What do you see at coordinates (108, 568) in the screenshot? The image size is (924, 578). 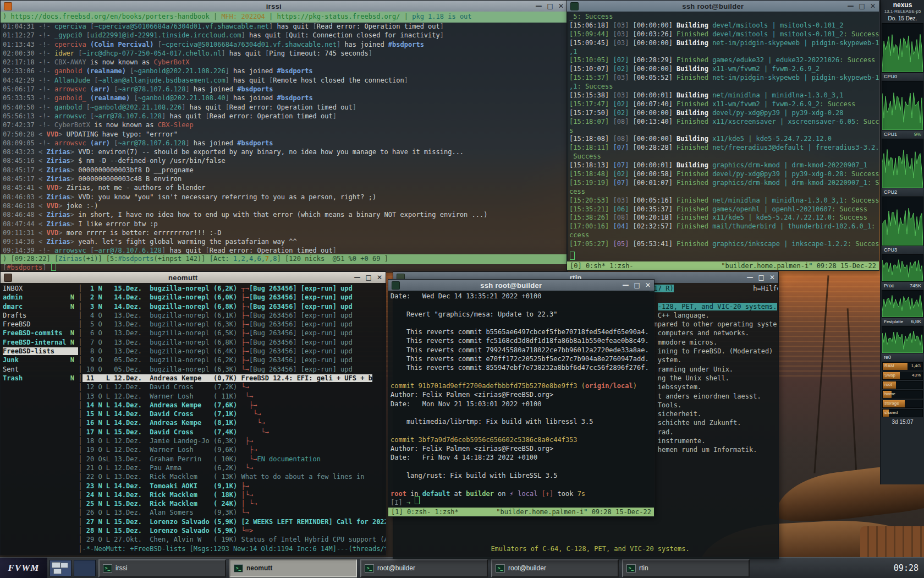 I see `terminal-icon: >_` at bounding box center [108, 568].